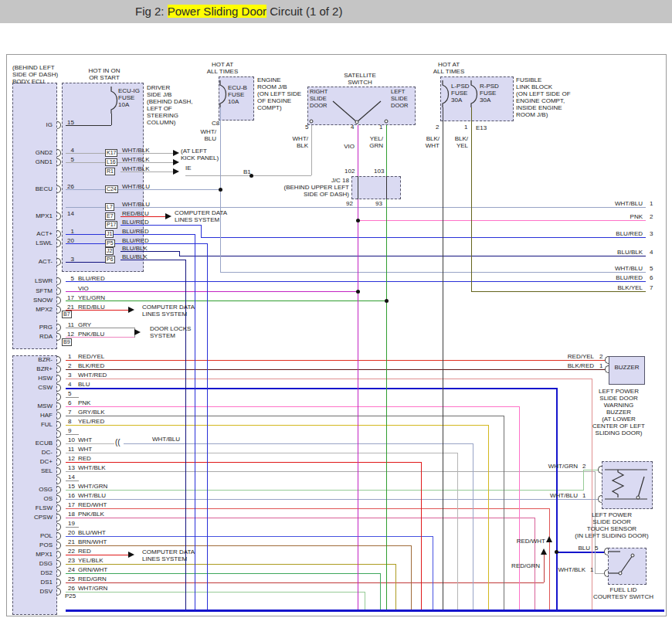  Describe the element at coordinates (329, 379) in the screenshot. I see `wire-wht-red` at that location.